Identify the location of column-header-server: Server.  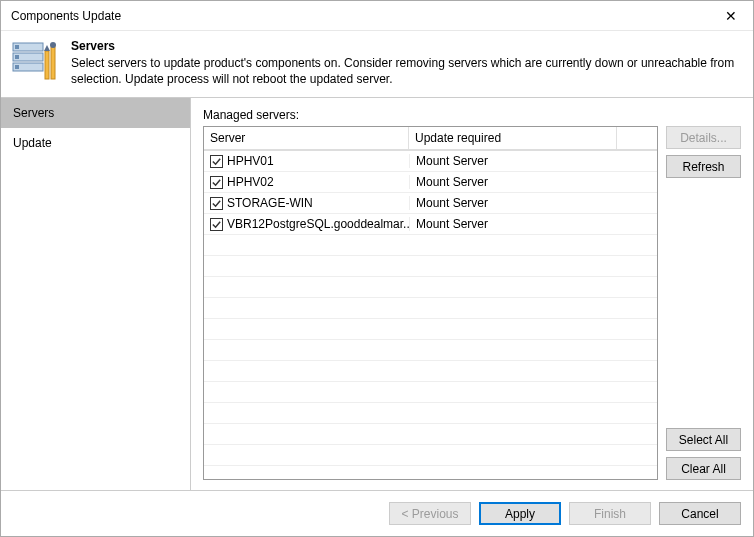
(306, 138).